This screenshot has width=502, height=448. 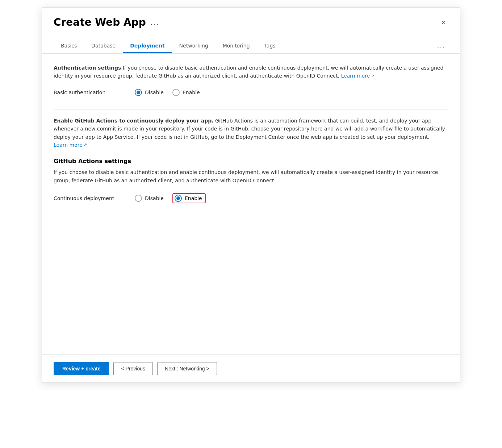 I want to click on review-create-button: Review + create, so click(x=81, y=369).